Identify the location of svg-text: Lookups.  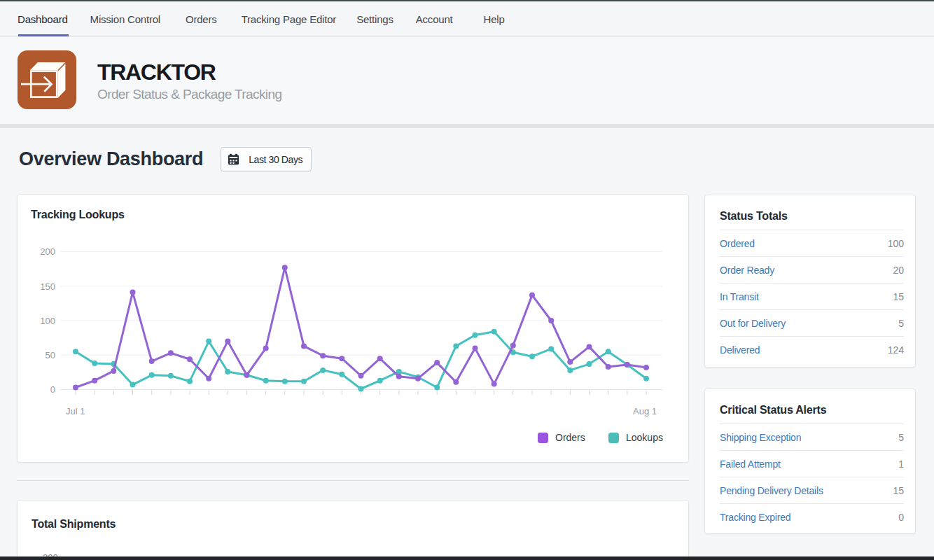
(644, 438).